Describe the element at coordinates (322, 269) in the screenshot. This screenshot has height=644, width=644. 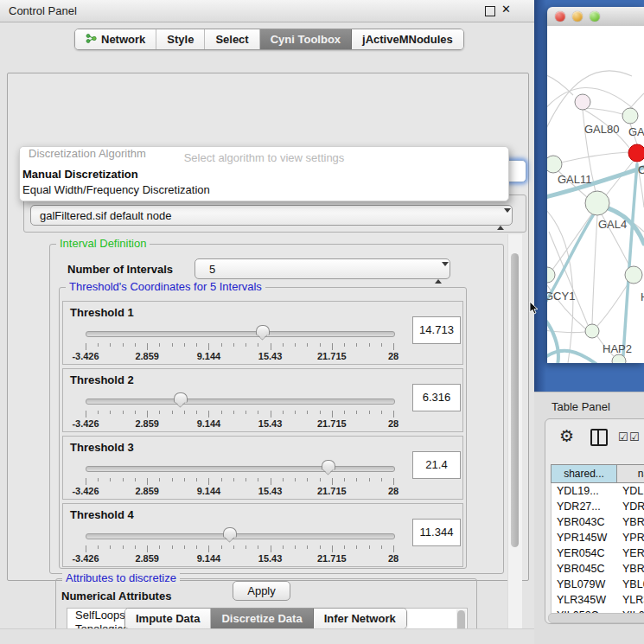
I see `number-of-intervals-spinner: 5` at that location.